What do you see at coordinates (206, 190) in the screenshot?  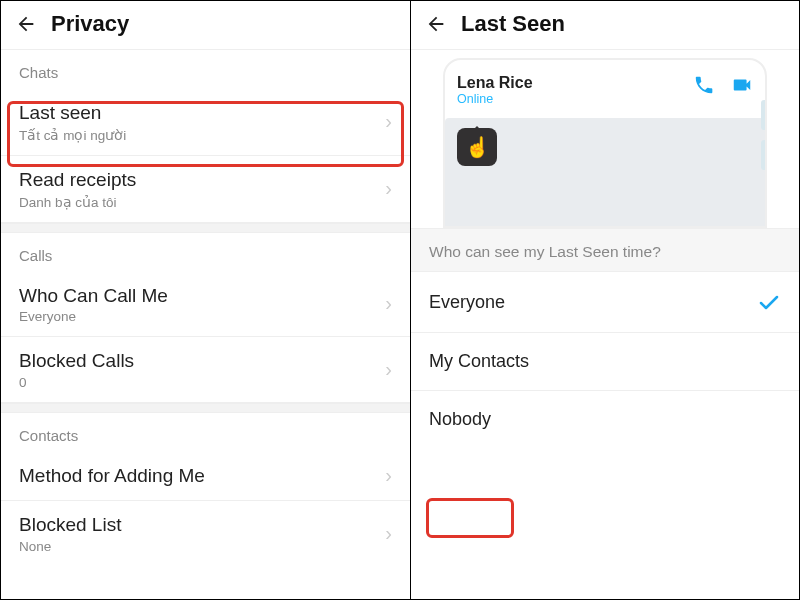 I see `row-read-receipts: Read receipts Danh bạ của tôi ›` at bounding box center [206, 190].